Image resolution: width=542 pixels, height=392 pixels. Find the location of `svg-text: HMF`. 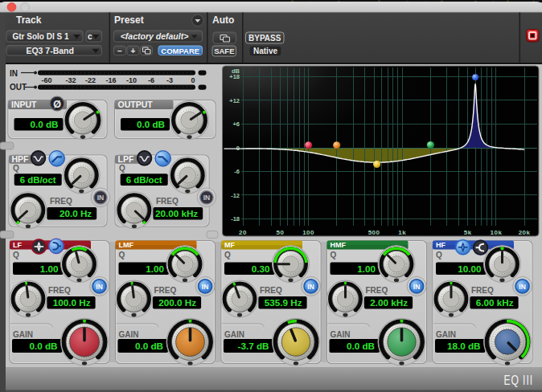

svg-text: HMF is located at coordinates (339, 245).